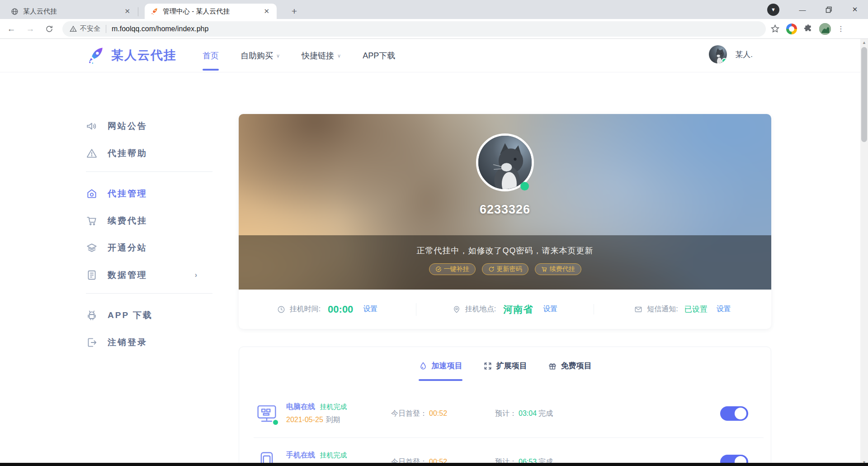 This screenshot has width=868, height=466. Describe the element at coordinates (49, 29) in the screenshot. I see `refresh-icon` at that location.